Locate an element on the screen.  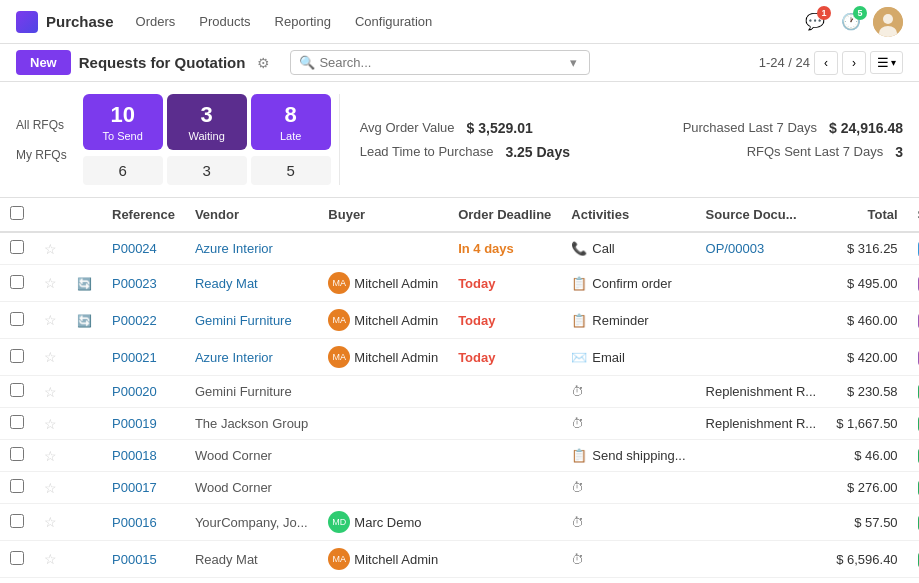
select-all-checkbox is located at coordinates (17, 213).